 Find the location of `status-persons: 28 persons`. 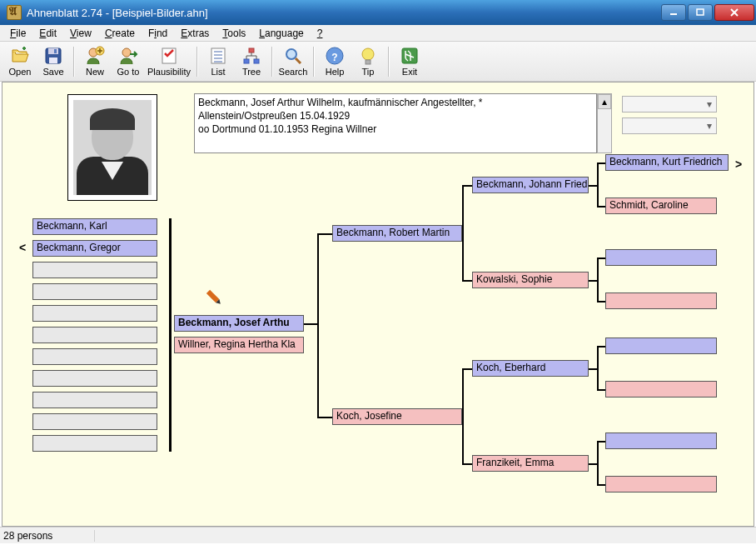

status-persons: 28 persons is located at coordinates (49, 536).